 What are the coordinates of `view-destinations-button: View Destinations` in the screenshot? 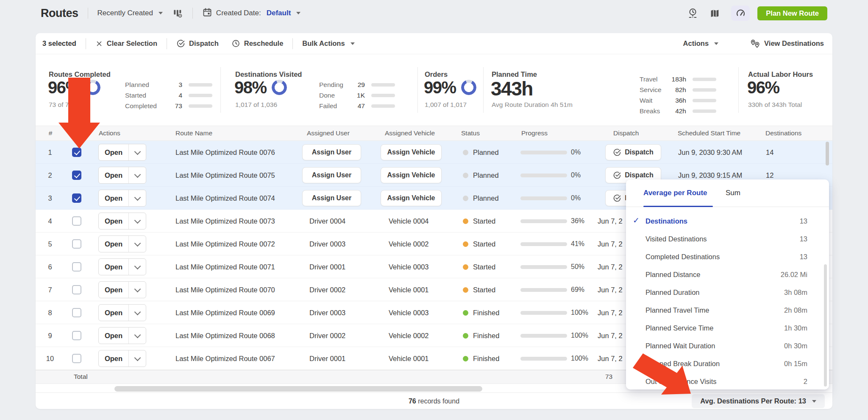 It's located at (787, 43).